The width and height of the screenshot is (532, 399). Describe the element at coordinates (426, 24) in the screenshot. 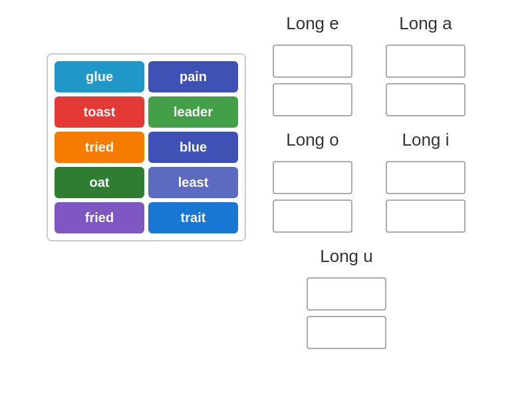

I see `category-long-a-label: Long a` at that location.